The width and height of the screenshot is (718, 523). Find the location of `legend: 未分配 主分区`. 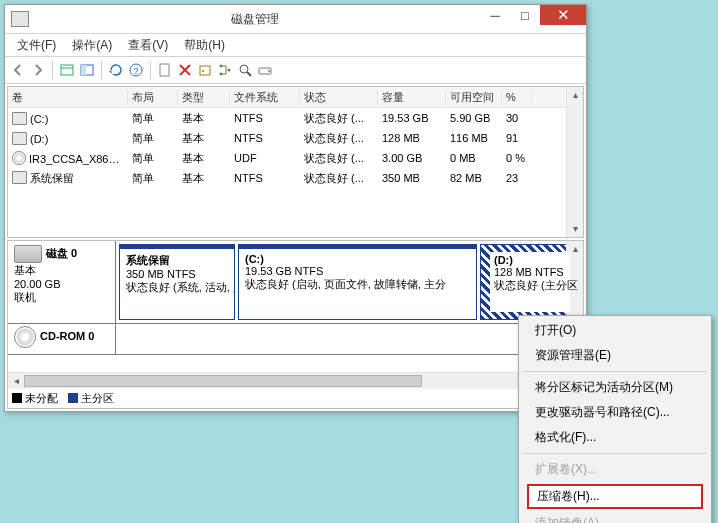

legend: 未分配 主分区 is located at coordinates (296, 398).